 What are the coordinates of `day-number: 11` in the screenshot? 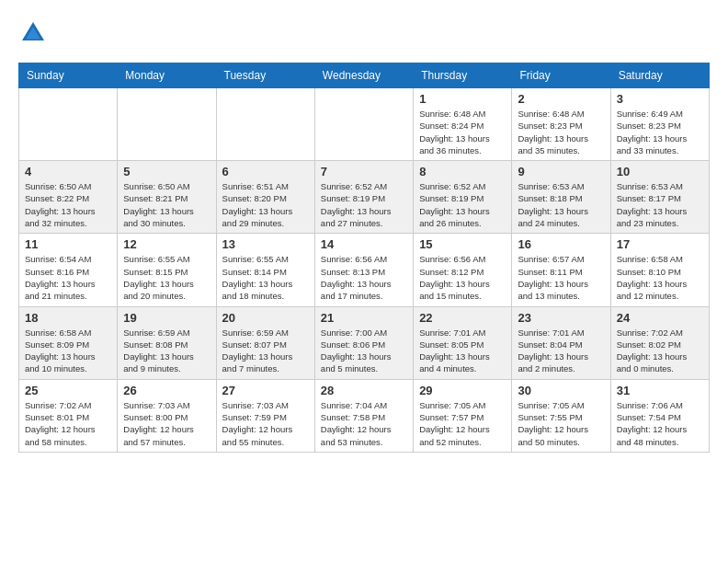 It's located at (68, 245).